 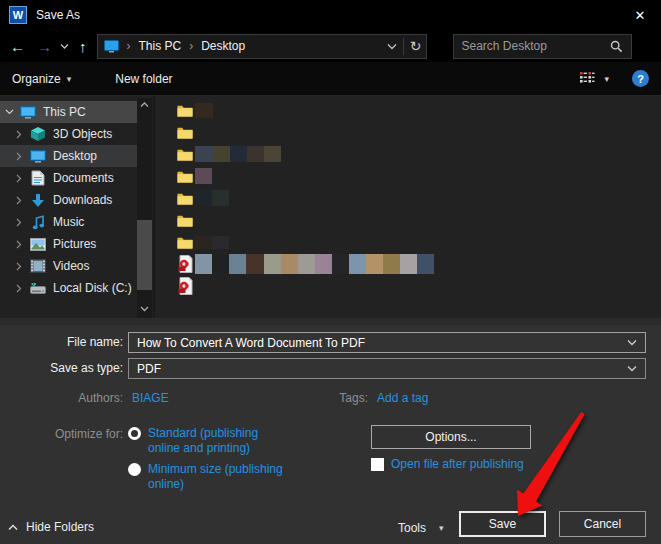 I want to click on breadcrumb-desktop: Desktop, so click(x=223, y=46).